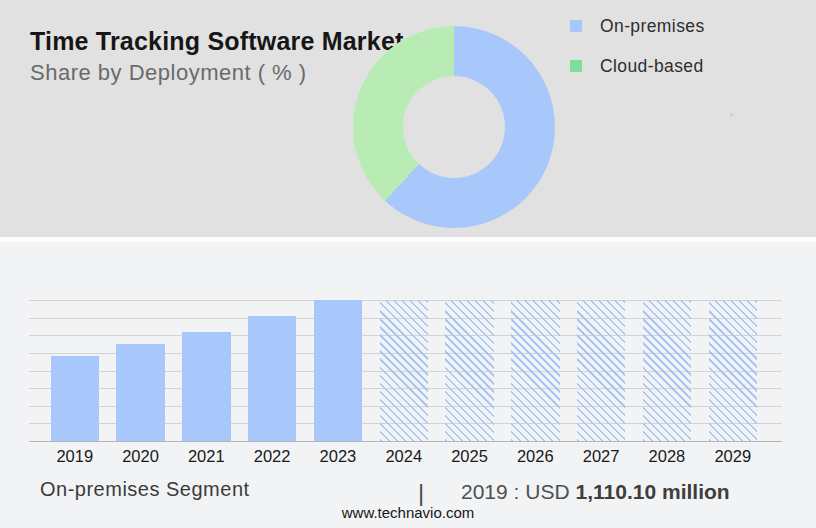  What do you see at coordinates (206, 456) in the screenshot?
I see `x-axis-label-2021: 2021` at bounding box center [206, 456].